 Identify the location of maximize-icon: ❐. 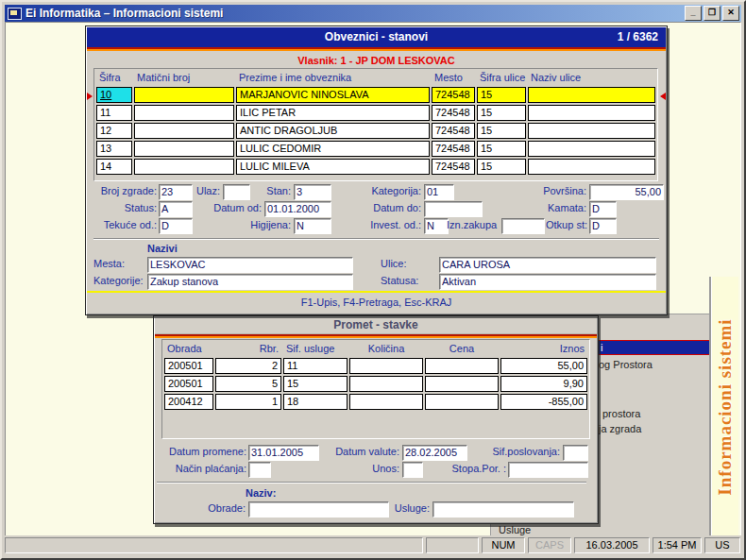
(712, 13).